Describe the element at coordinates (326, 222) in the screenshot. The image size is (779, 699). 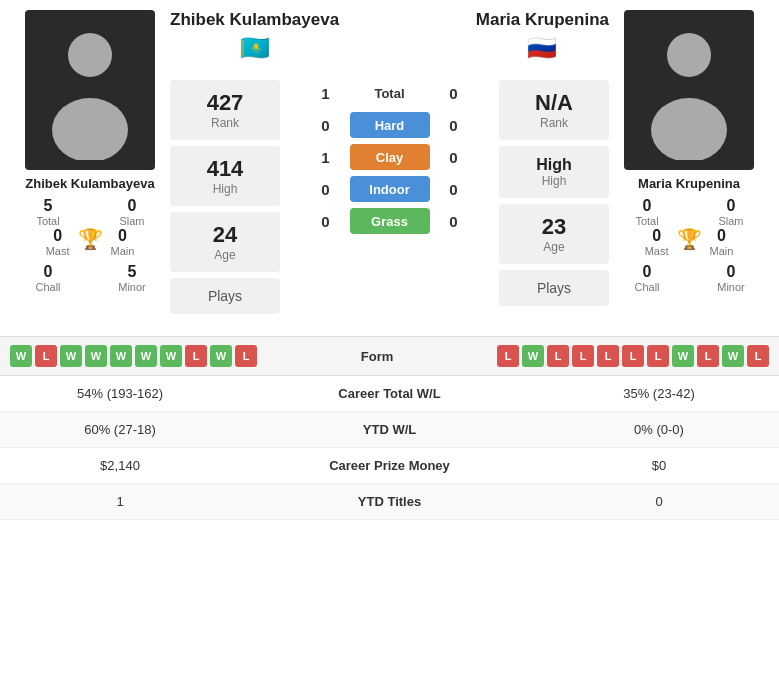
I see `grass-p1-score: 0` at that location.